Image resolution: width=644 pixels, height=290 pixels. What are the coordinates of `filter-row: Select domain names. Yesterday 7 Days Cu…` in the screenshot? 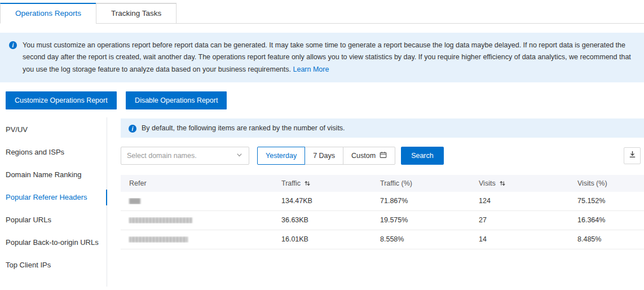 It's located at (382, 156).